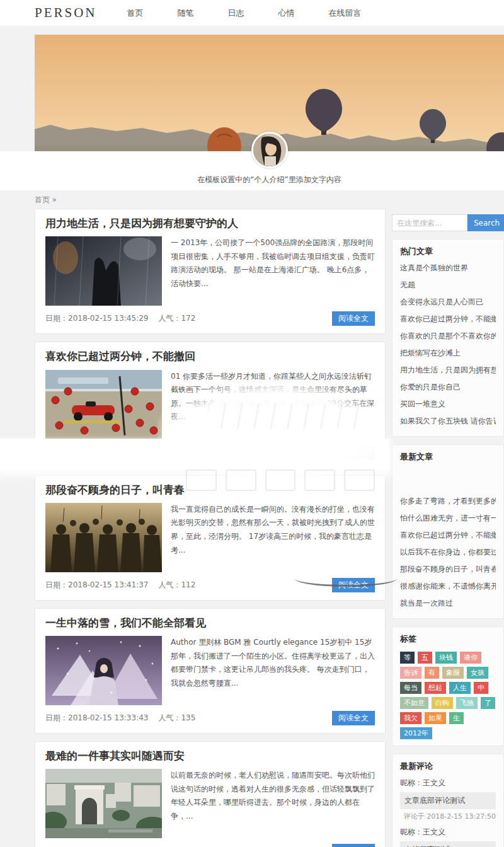 This screenshot has width=504, height=847. Describe the element at coordinates (448, 799) in the screenshot. I see `comment-item: 昵称：王文义 文章底部评论测试 评论于 2018-2-15 13:27:50` at that location.